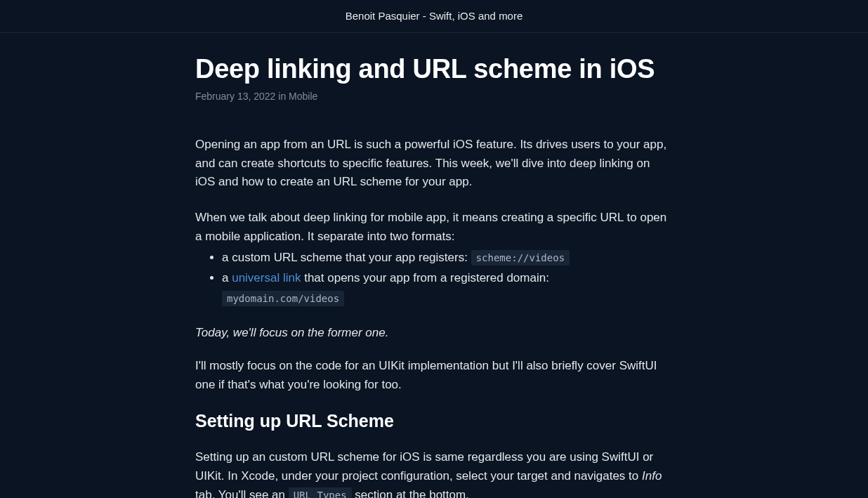  Describe the element at coordinates (434, 333) in the screenshot. I see `focus-note: Today, we'll focus on the former one.` at that location.